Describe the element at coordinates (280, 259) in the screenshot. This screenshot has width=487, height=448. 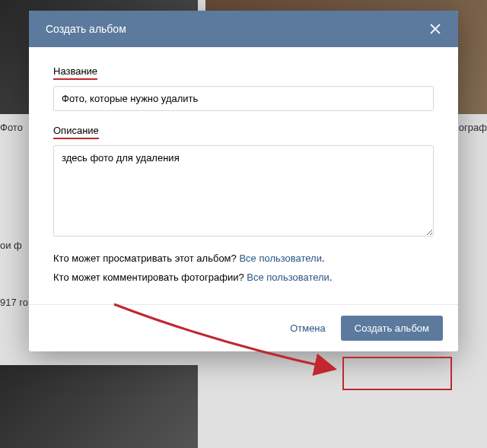
I see `privacy-view-link: Все пользователи` at that location.